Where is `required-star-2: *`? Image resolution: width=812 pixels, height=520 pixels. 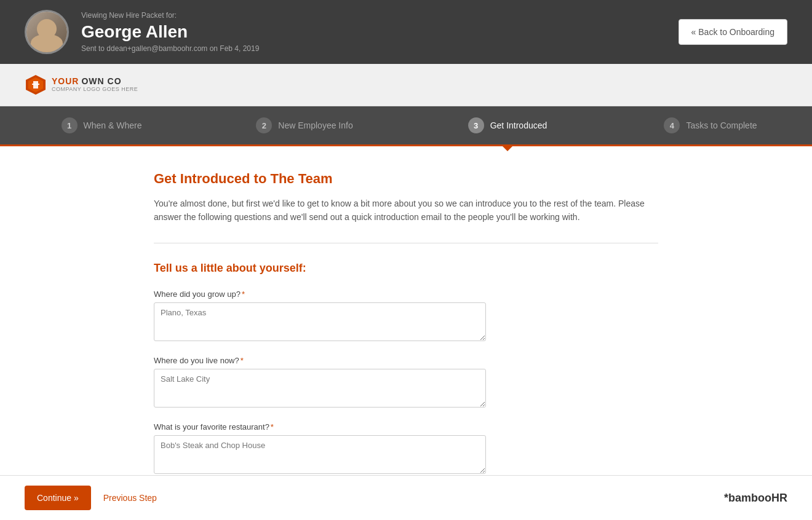 required-star-2: * is located at coordinates (242, 360).